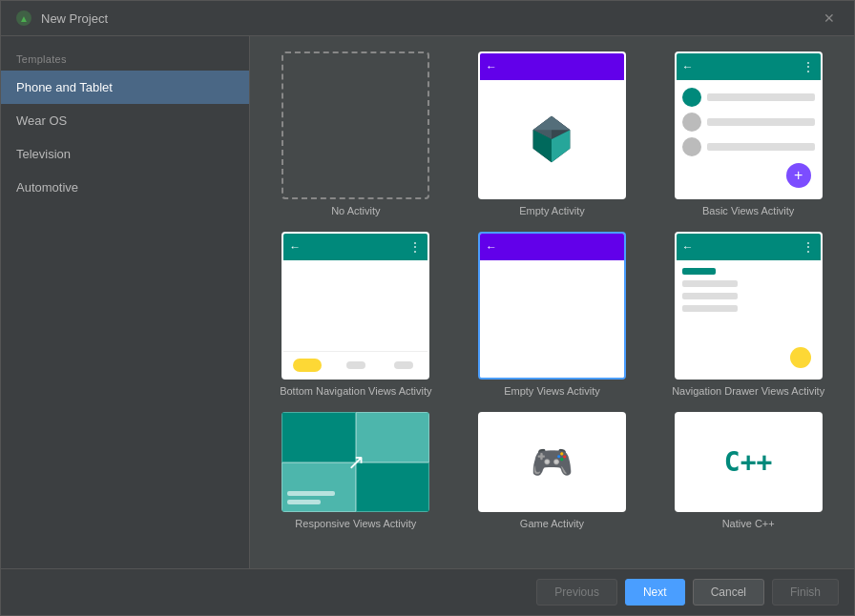 The image size is (855, 616). Describe the element at coordinates (748, 305) in the screenshot. I see `nav-drawer-thumb: ← ⋮` at that location.